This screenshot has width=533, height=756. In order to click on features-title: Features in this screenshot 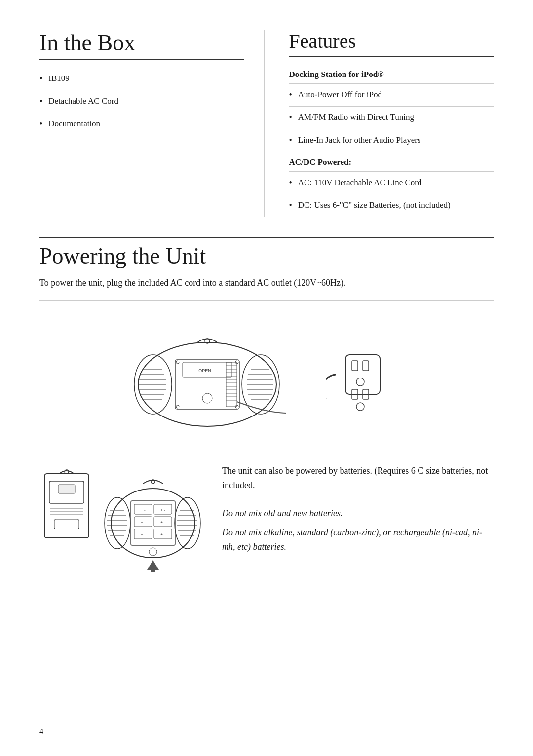, I will do `click(392, 43)`.